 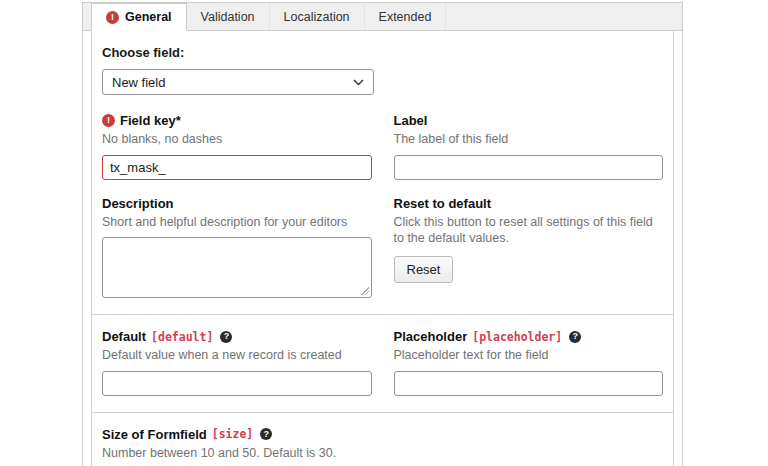 I want to click on default-code-tag: [default], so click(x=182, y=337).